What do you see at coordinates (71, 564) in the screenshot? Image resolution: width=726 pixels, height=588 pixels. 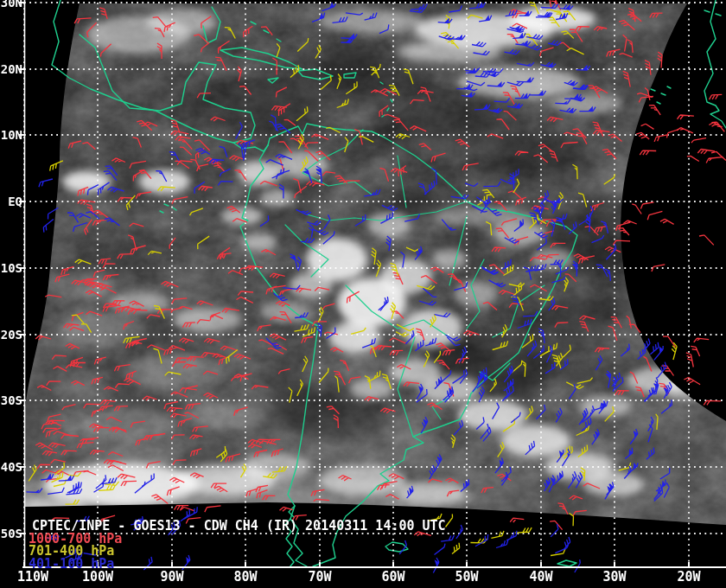 I see `legend-high-level: 401-100 hPa` at bounding box center [71, 564].